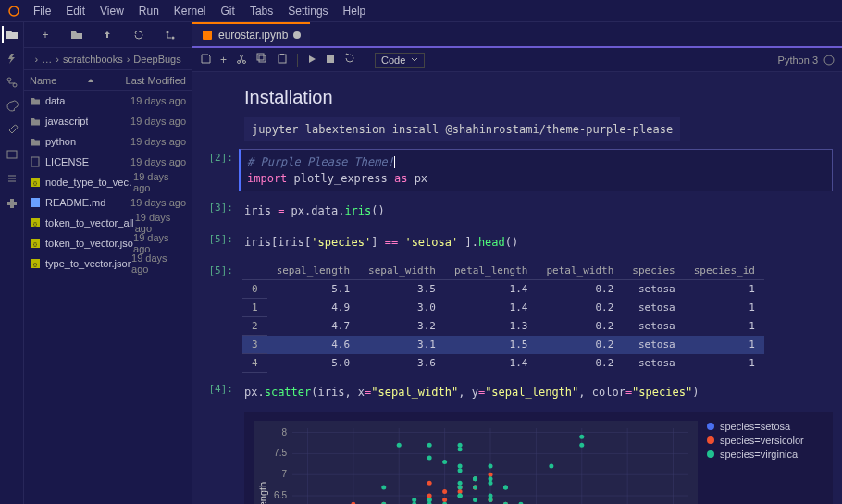 Image resolution: width=842 pixels, height=504 pixels. Describe the element at coordinates (539, 458) in the screenshot. I see `scatter-chart: 55.566.577.58sepal_length species=setosa…` at that location.